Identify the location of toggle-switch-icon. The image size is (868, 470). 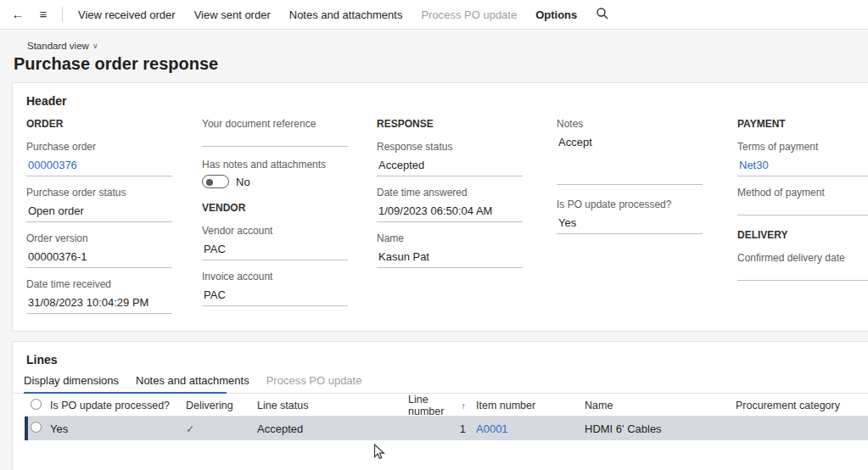
(216, 182).